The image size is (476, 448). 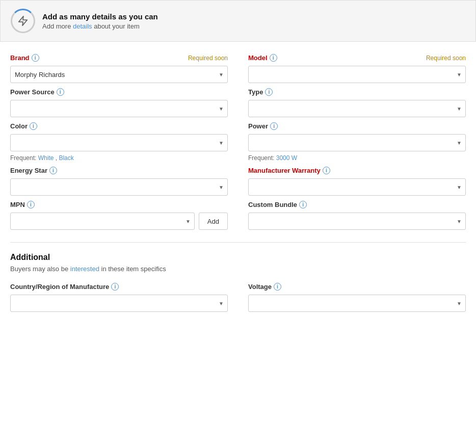 What do you see at coordinates (119, 126) in the screenshot?
I see `color-label-row: Color i` at bounding box center [119, 126].